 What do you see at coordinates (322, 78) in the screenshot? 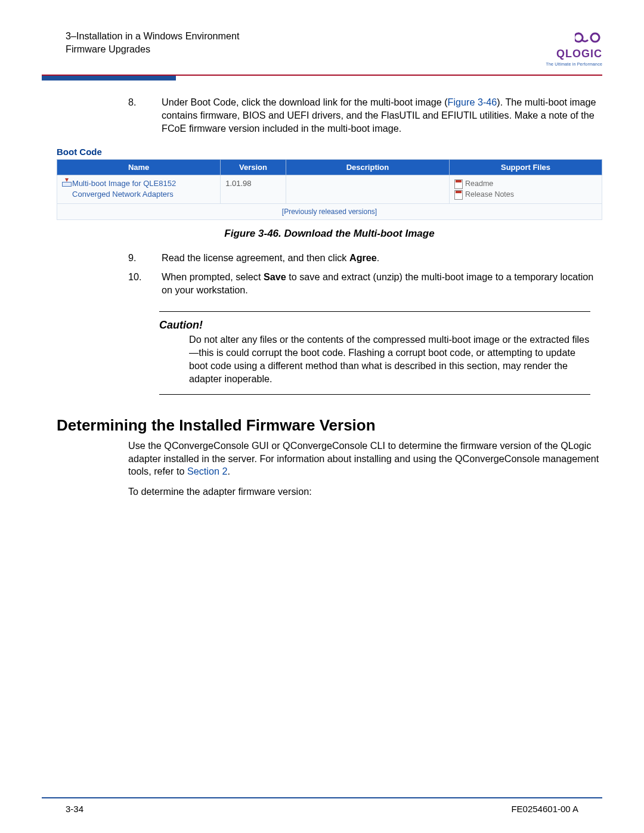
I see `header-rules` at bounding box center [322, 78].